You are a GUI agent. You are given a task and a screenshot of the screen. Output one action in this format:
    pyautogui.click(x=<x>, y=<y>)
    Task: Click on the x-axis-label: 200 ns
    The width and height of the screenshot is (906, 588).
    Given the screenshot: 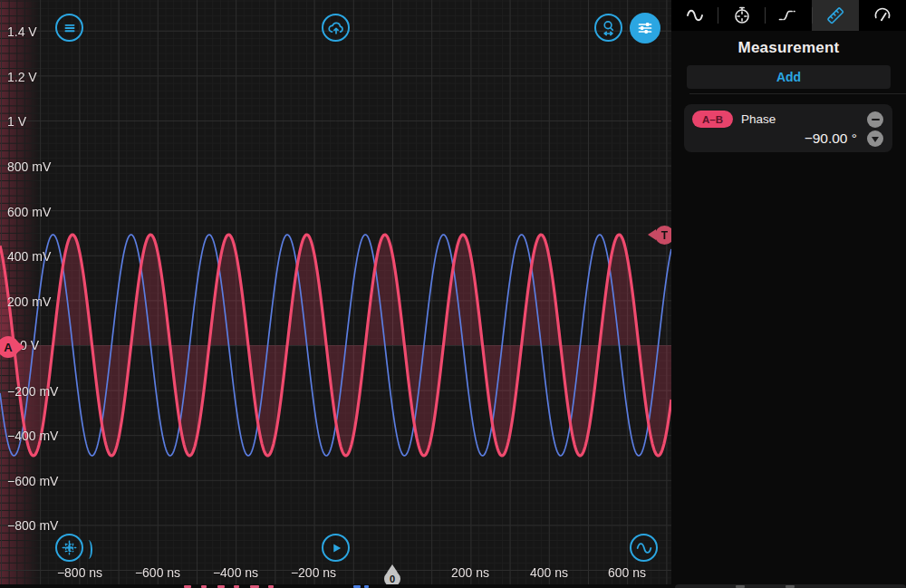 What is the action you would take?
    pyautogui.click(x=470, y=573)
    